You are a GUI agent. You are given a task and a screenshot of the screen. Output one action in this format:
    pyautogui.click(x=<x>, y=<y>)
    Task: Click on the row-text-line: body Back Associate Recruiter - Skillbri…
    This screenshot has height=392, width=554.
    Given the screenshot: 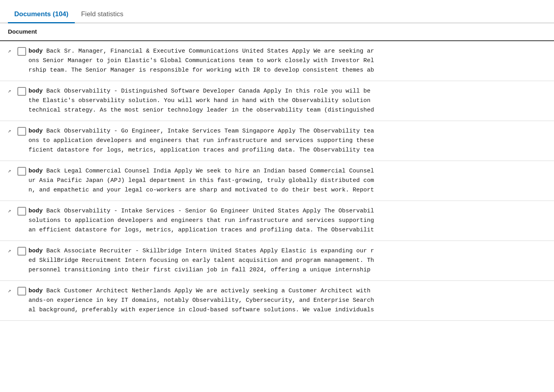 What is the action you would take?
    pyautogui.click(x=289, y=251)
    